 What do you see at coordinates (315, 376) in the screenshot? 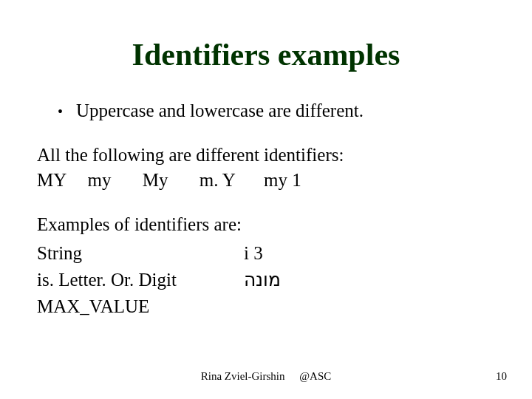
I see `footer-org: @ASC` at bounding box center [315, 376].